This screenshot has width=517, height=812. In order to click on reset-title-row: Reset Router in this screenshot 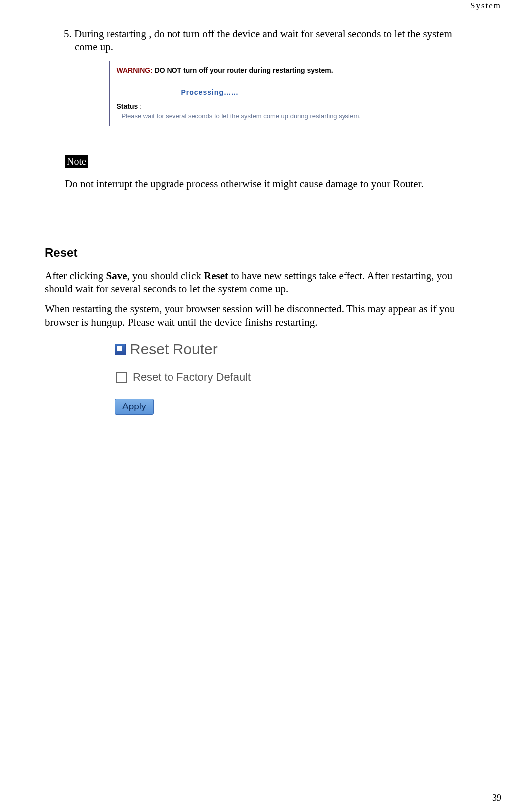, I will do `click(293, 349)`.